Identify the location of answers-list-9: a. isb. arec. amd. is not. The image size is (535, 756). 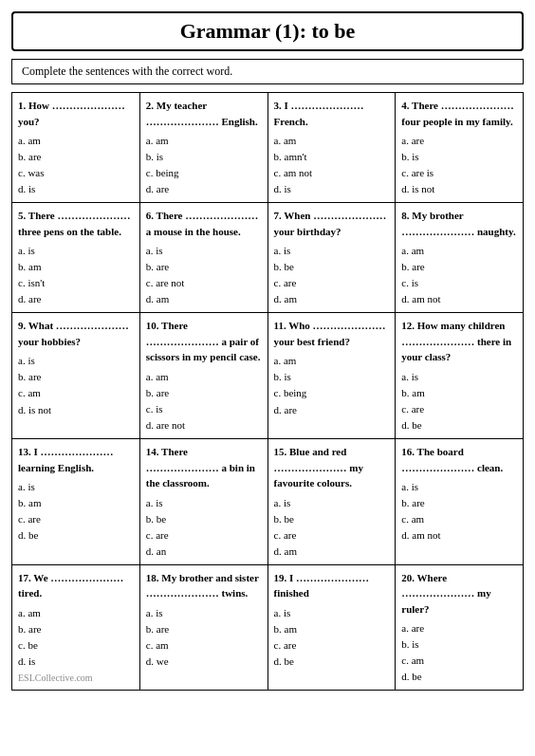
(76, 385).